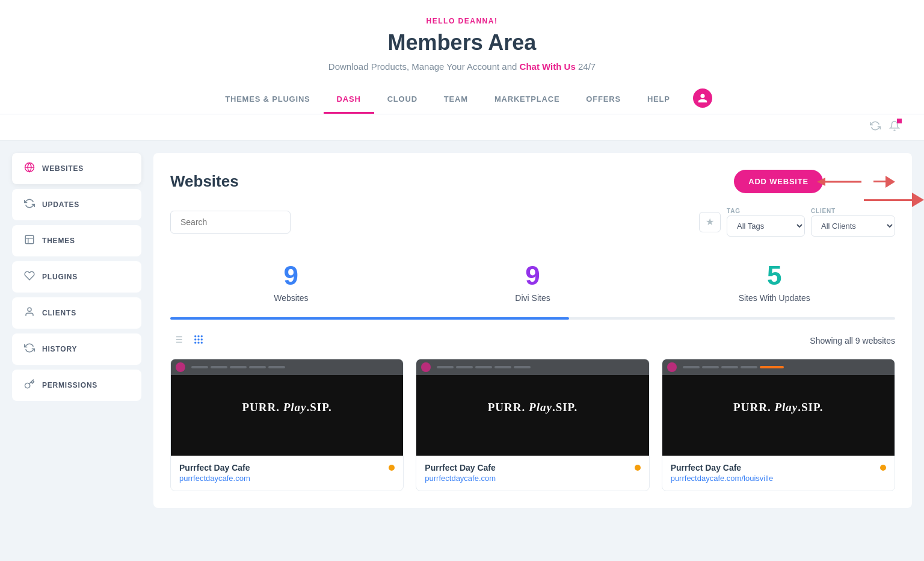 The width and height of the screenshot is (924, 561). Describe the element at coordinates (533, 318) in the screenshot. I see `progress-bar-container` at that location.